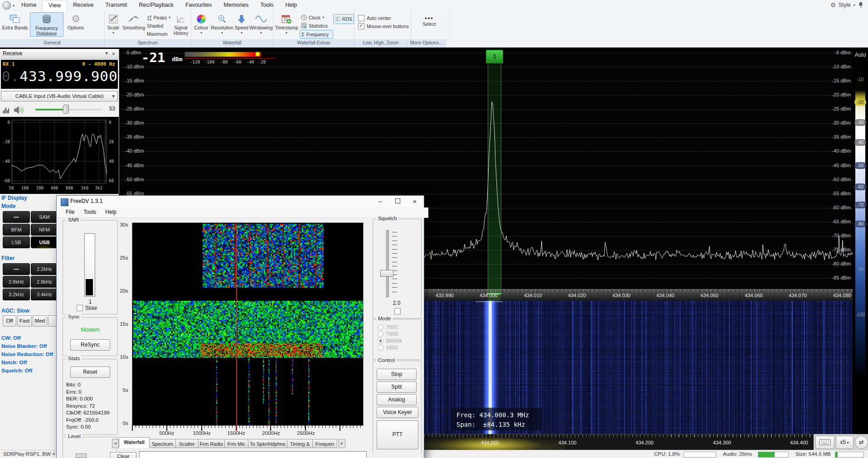 This screenshot has height=458, width=868. Describe the element at coordinates (47, 24) in the screenshot. I see `frequency-database-button: Frequency Database` at that location.